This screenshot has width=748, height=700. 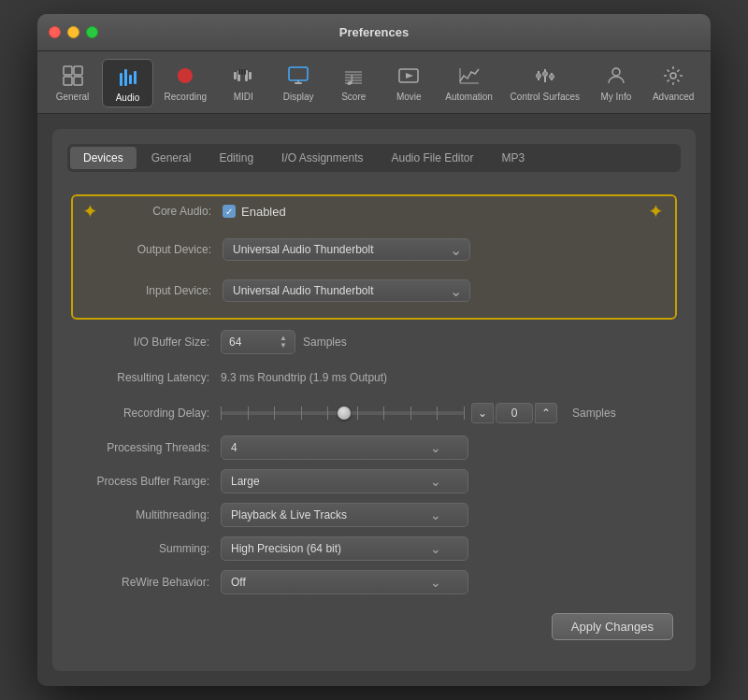 What do you see at coordinates (73, 76) in the screenshot?
I see `general-icon` at bounding box center [73, 76].